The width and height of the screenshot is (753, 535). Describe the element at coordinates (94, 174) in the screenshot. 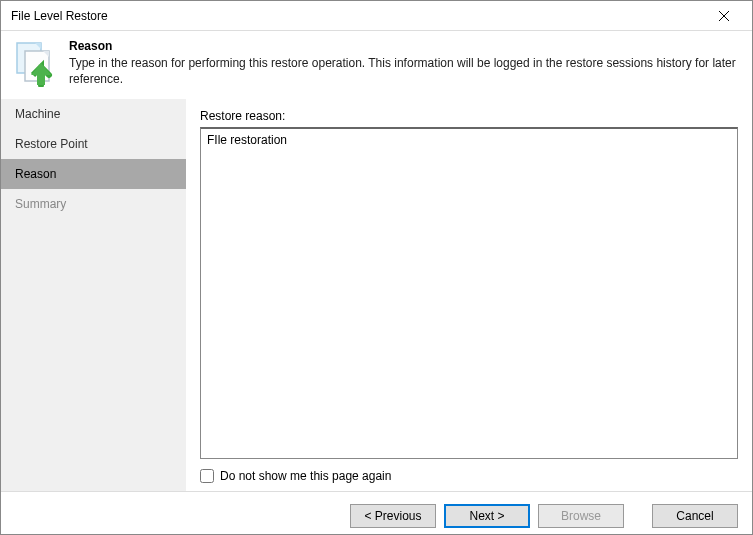

I see `sidebar-item-reason: Reason` at that location.